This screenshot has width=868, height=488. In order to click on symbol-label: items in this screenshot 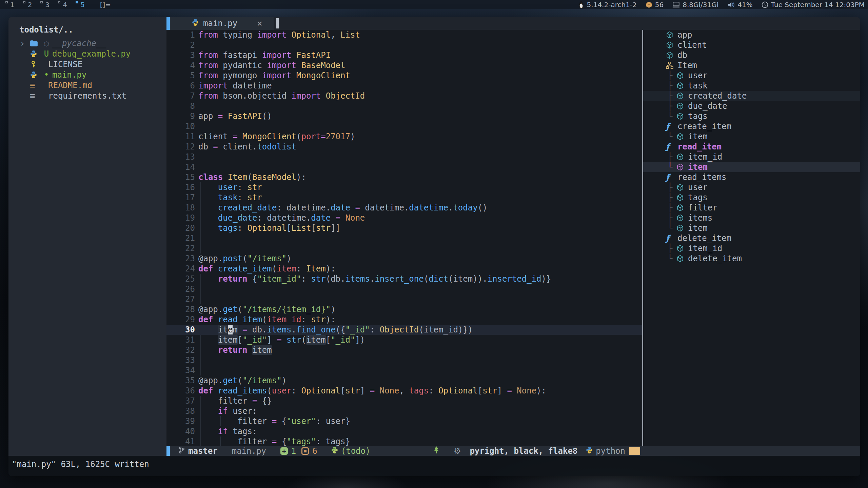, I will do `click(700, 218)`.